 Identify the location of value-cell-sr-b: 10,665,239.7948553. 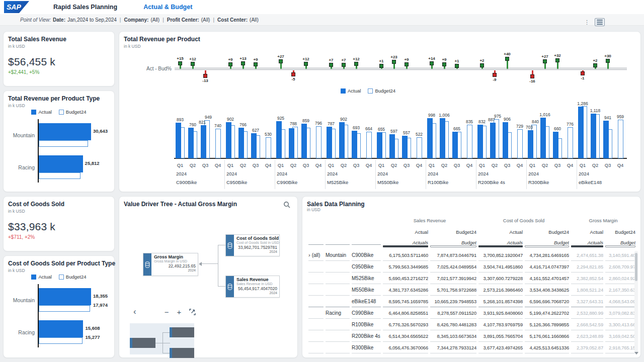
(453, 302).